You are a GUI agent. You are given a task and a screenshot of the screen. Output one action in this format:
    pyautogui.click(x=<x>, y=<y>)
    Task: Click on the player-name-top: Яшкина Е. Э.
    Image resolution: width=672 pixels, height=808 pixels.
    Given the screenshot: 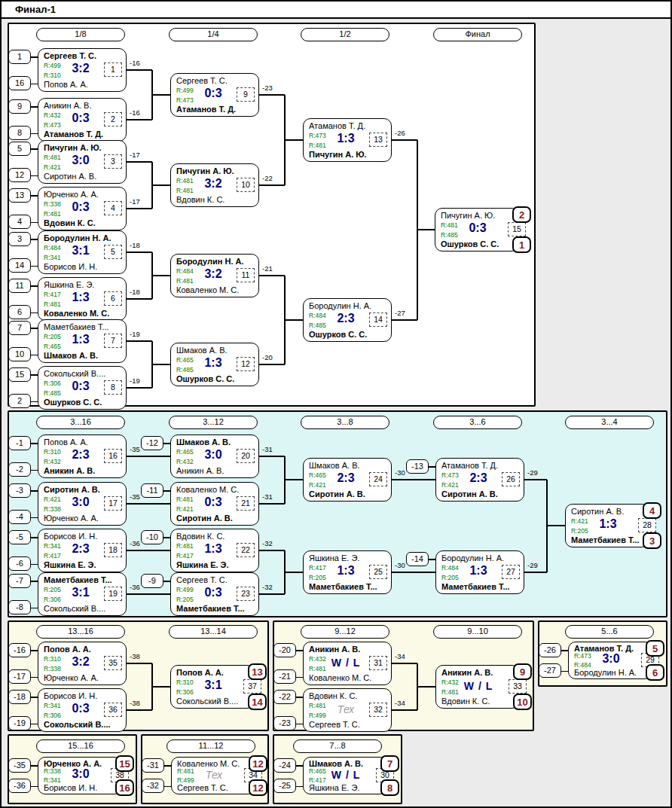 What is the action you would take?
    pyautogui.click(x=83, y=285)
    